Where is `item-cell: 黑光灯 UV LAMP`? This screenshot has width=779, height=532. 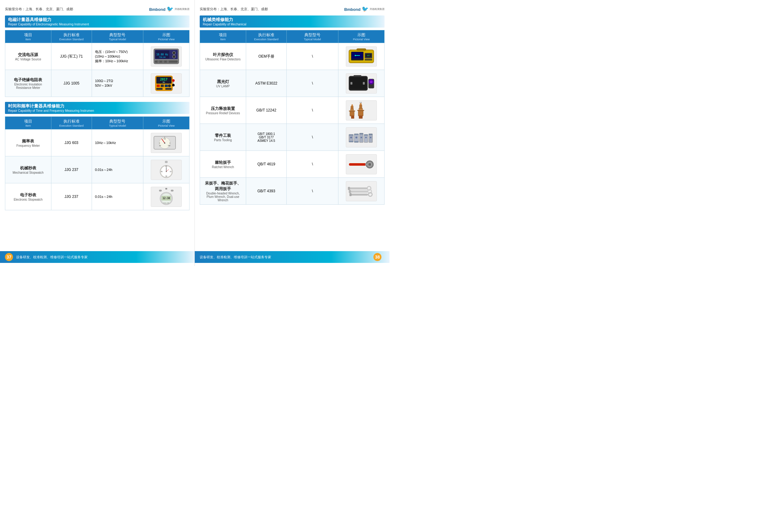 item-cell: 黑光灯 UV LAMP is located at coordinates (223, 83).